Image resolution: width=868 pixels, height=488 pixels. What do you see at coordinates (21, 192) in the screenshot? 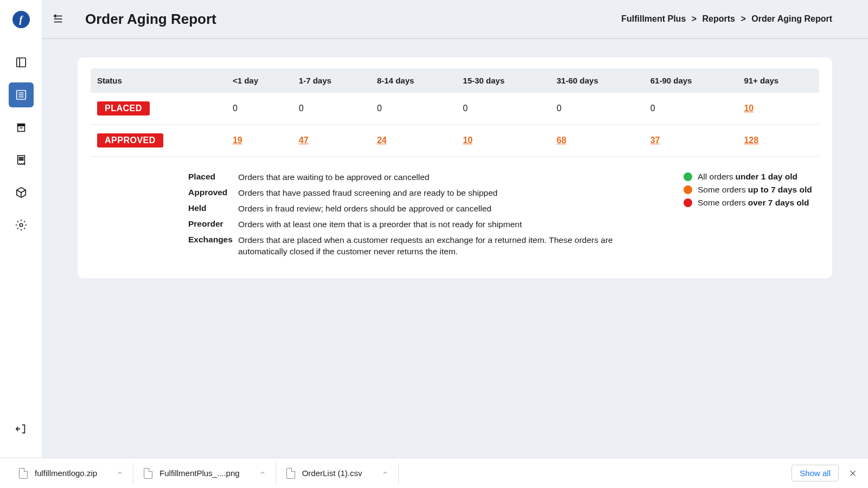
I see `package-icon` at bounding box center [21, 192].